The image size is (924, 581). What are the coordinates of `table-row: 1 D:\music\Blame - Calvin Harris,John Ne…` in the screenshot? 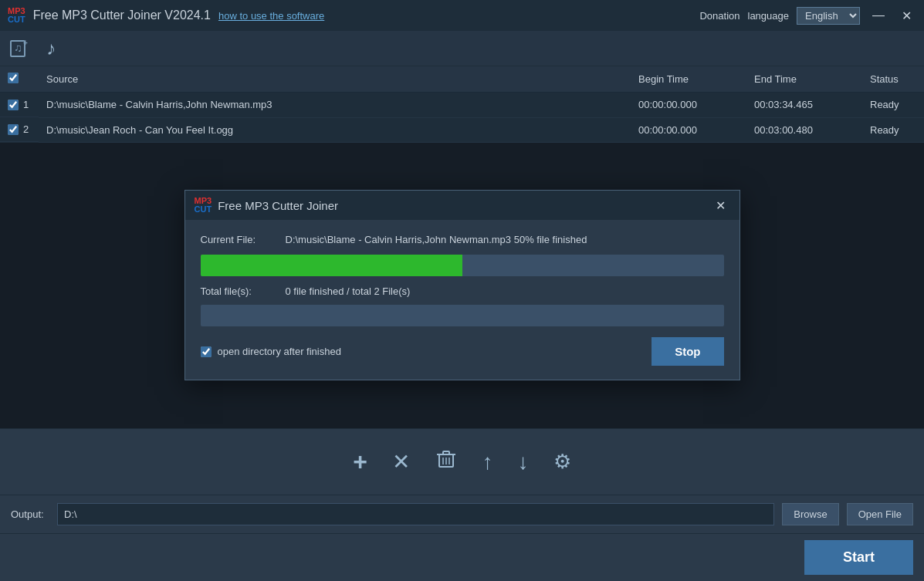 It's located at (462, 105).